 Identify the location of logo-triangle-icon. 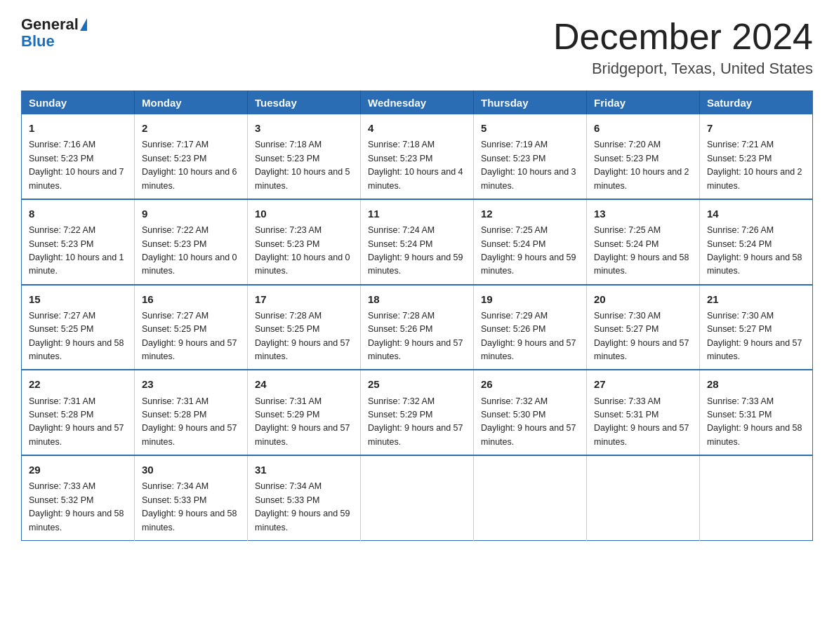
(84, 25).